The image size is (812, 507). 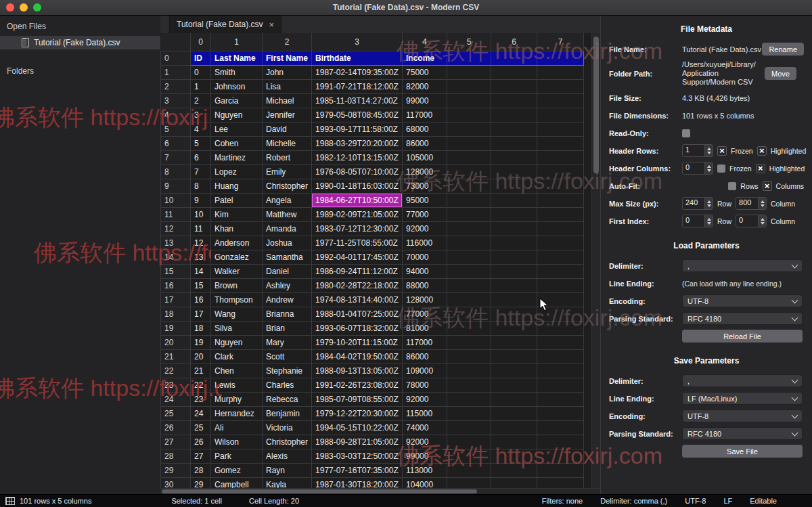 I want to click on cell: 1979-12-22T20:30:00Z, so click(x=357, y=413).